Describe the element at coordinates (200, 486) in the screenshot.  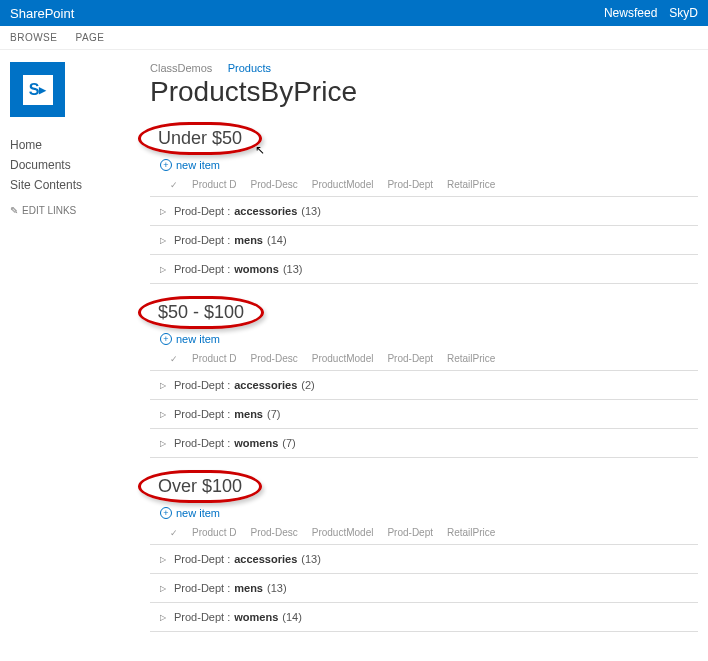
I see `section-header: Over $100` at that location.